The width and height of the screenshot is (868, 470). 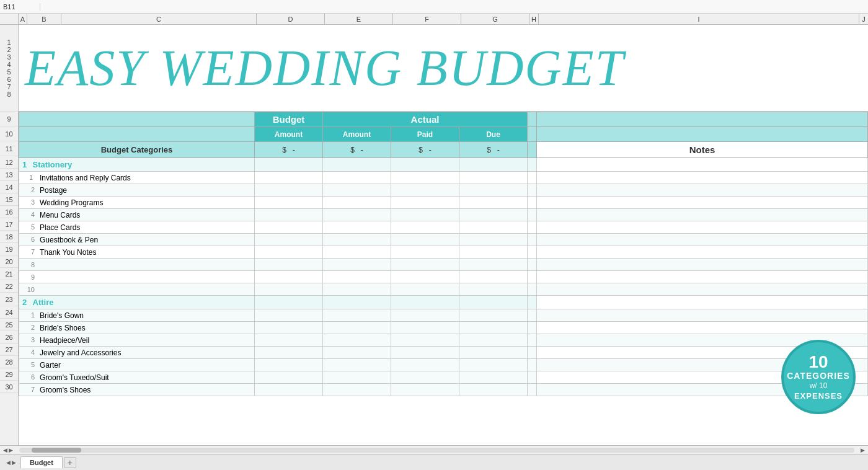 I want to click on item-row-stationery-8: 8, so click(x=444, y=265).